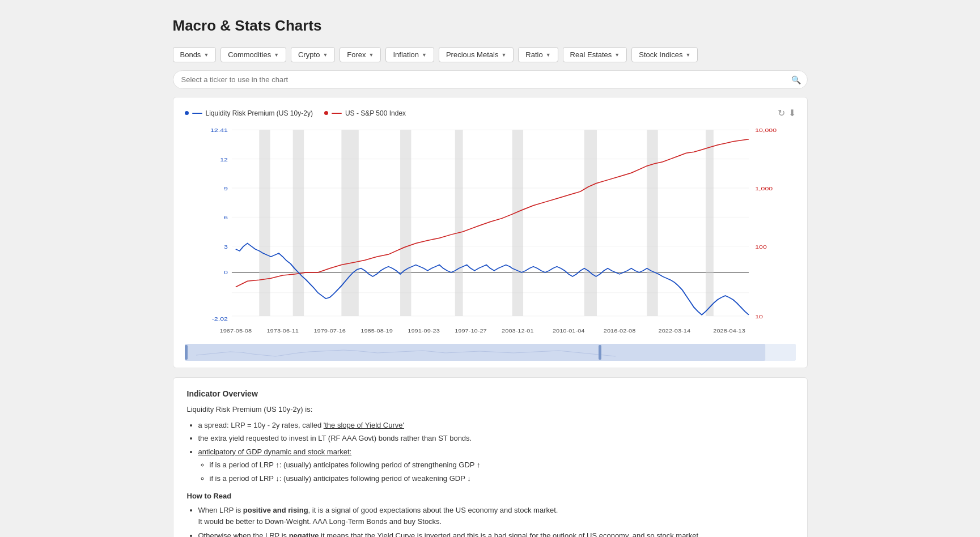  I want to click on how-bullet-1: Otherwise when the LRP is negative it me…, so click(496, 534).